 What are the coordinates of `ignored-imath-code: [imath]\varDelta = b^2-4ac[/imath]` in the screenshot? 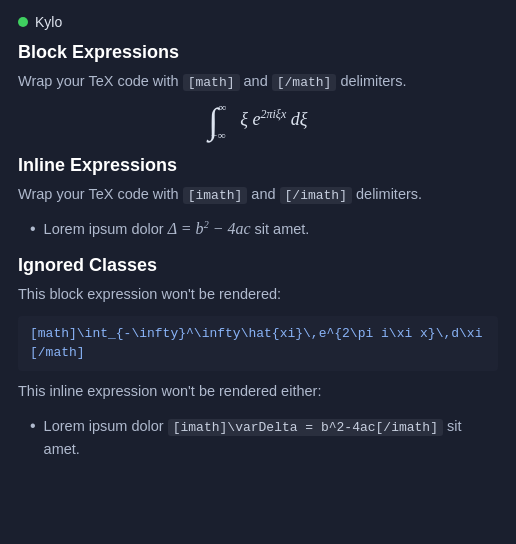 It's located at (306, 428).